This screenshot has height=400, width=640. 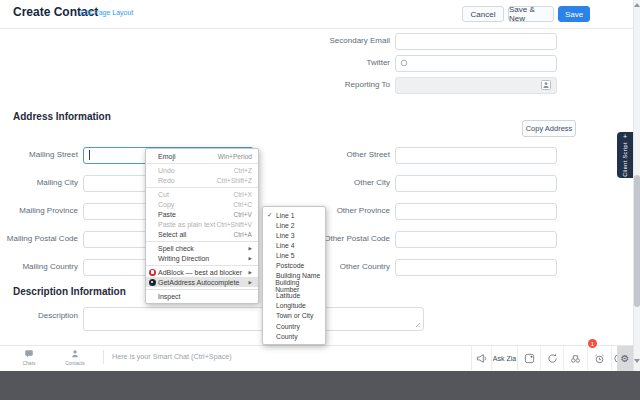 I want to click on menu-item-getaddress: GetAddress Autocomplete▶, so click(x=202, y=282).